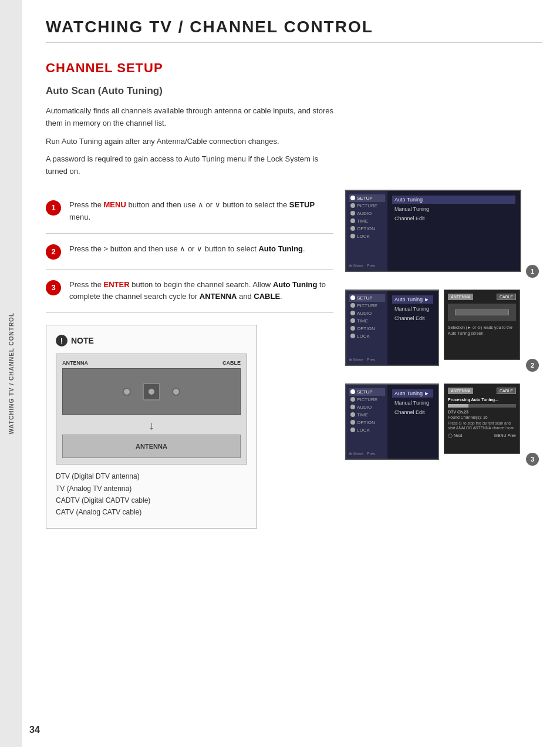  I want to click on screen-1-sidebar: SETUP PICTURE AUDIO TIME, so click(367, 231).